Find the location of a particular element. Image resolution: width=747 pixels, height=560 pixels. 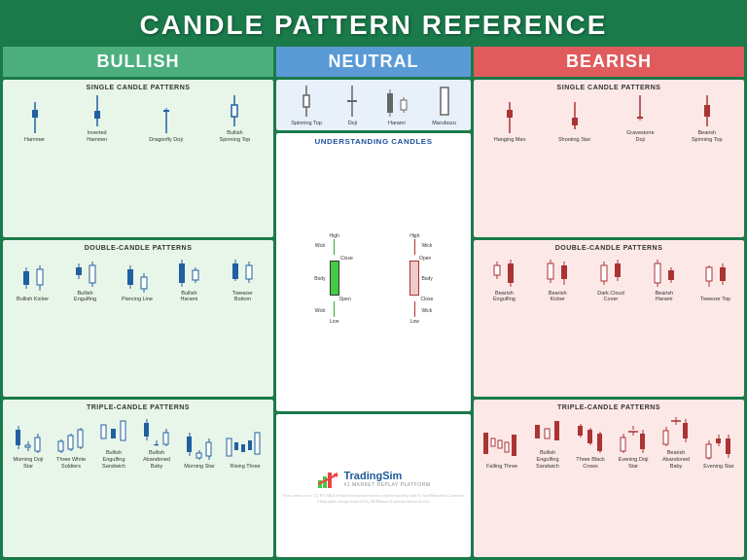

pattern-name: Bearish Harami is located at coordinates (663, 296).